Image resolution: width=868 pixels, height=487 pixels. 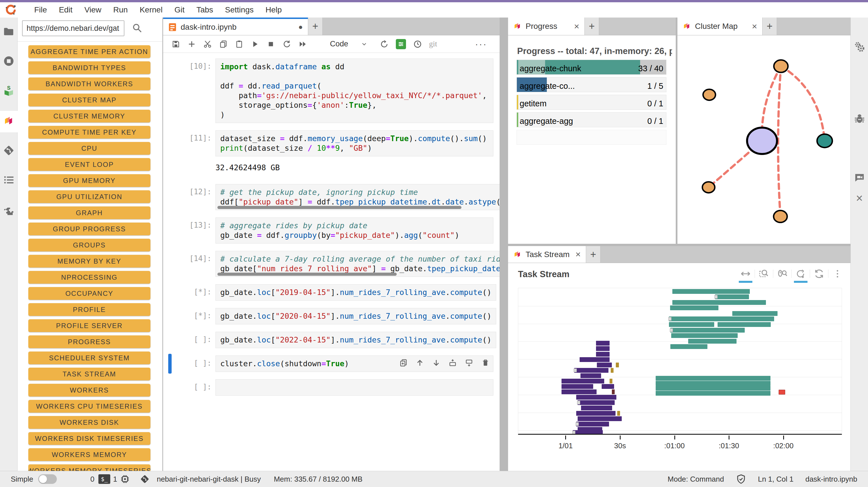 What do you see at coordinates (354, 364) in the screenshot?
I see `cell-editor: cluster.close(shutdown=True)` at bounding box center [354, 364].